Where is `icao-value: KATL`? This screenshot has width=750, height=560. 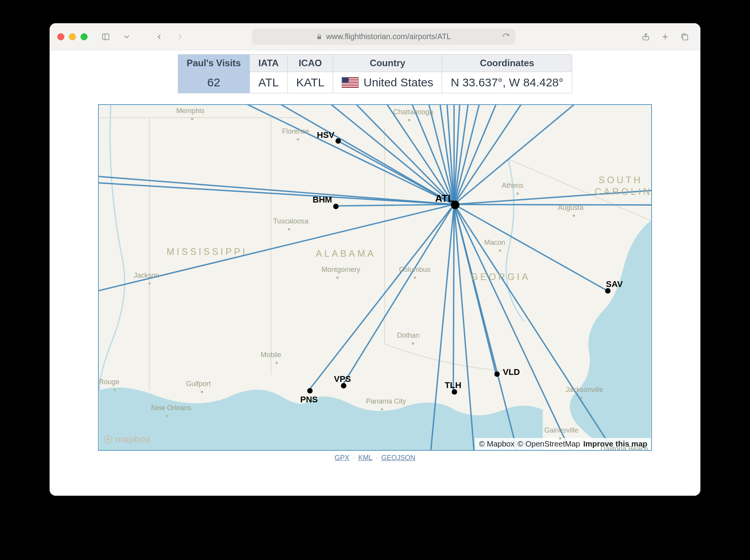 icao-value: KATL is located at coordinates (311, 82).